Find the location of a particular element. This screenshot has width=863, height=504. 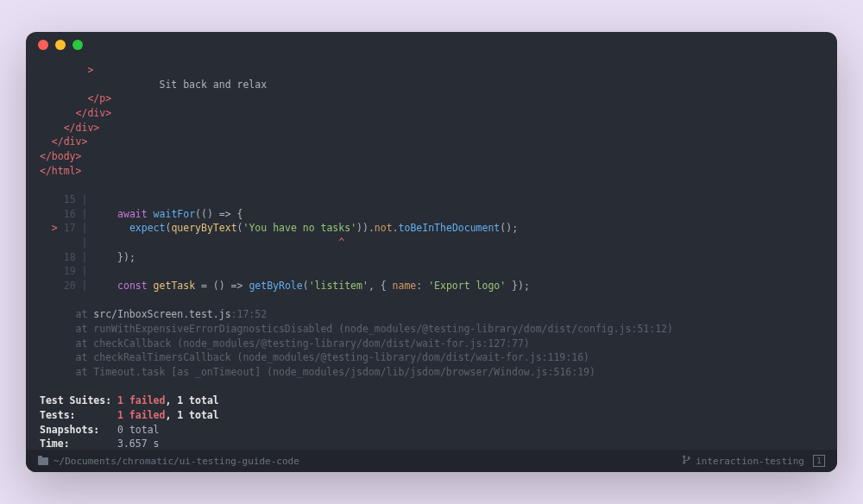

git-branch-indicator: interaction-testing is located at coordinates (743, 461).